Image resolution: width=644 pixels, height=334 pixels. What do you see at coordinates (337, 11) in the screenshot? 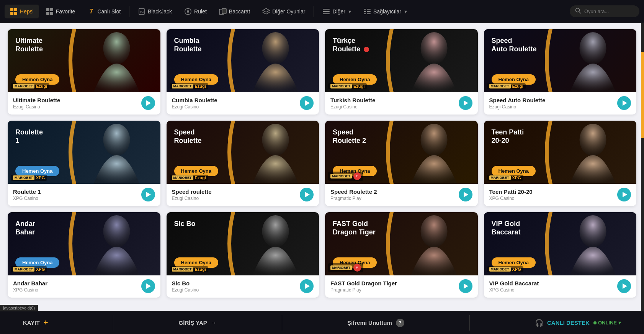
I see `nav-diger: Diğer ▾` at bounding box center [337, 11].